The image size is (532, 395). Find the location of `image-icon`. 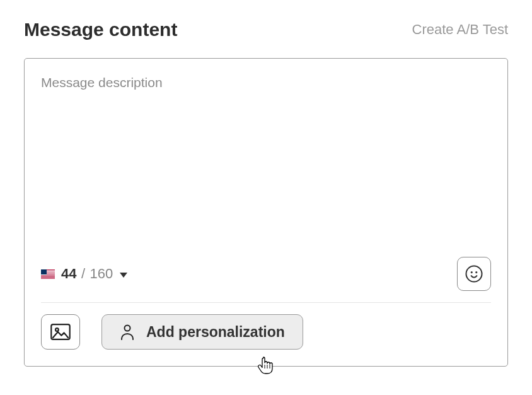

image-icon is located at coordinates (61, 332).